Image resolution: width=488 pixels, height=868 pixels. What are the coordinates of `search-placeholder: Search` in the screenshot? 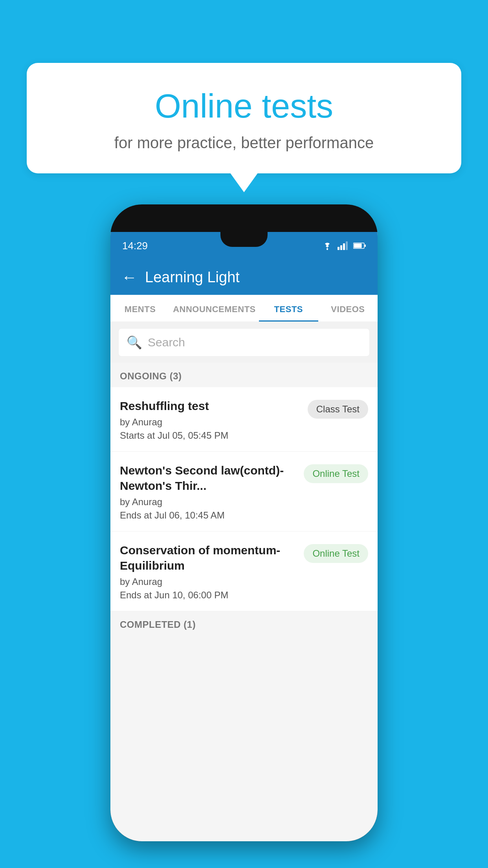 It's located at (167, 342).